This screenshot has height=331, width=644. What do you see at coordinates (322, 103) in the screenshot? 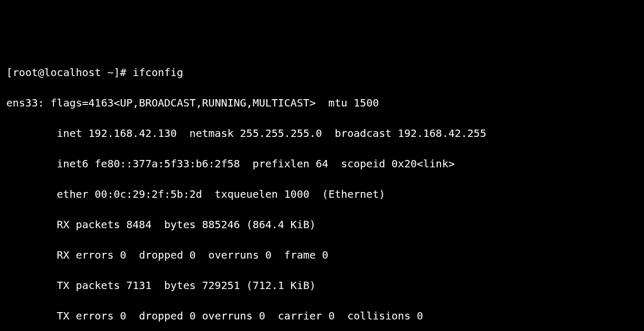
I see `iface0-header: ens33: flags=4163<UP,BROADCAST,RUNNING,M…` at bounding box center [322, 103].